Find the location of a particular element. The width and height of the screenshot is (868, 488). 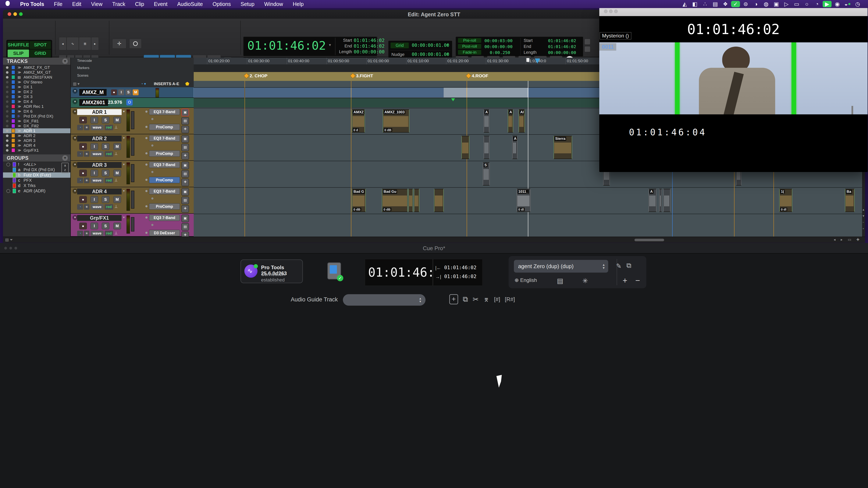

sidebar-track-adr-4: ≫ADR 4 is located at coordinates (37, 145).